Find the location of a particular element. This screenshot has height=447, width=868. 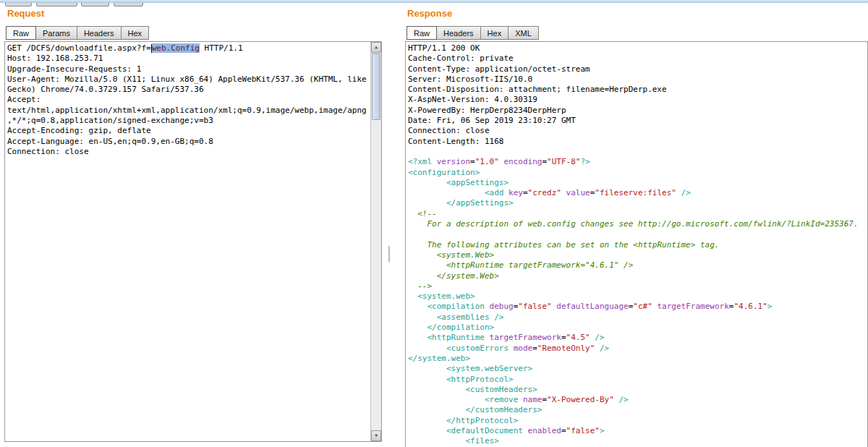

token-t: <appSettings> is located at coordinates (477, 182).